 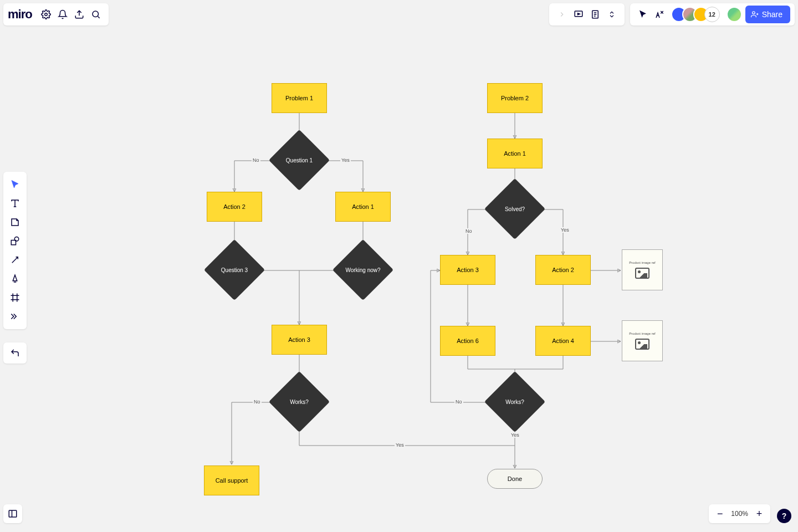 What do you see at coordinates (232, 480) in the screenshot?
I see `node-call-support: Call support` at bounding box center [232, 480].